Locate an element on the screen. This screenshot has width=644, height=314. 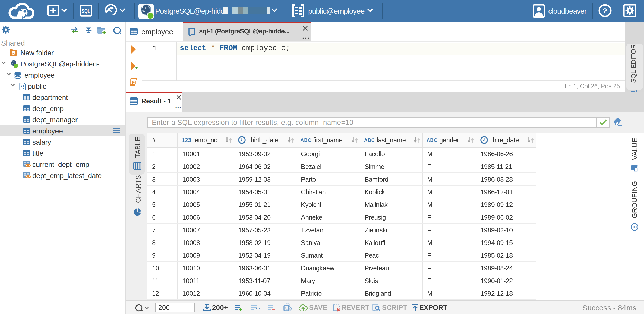
svg-text: SQL is located at coordinates (86, 11).